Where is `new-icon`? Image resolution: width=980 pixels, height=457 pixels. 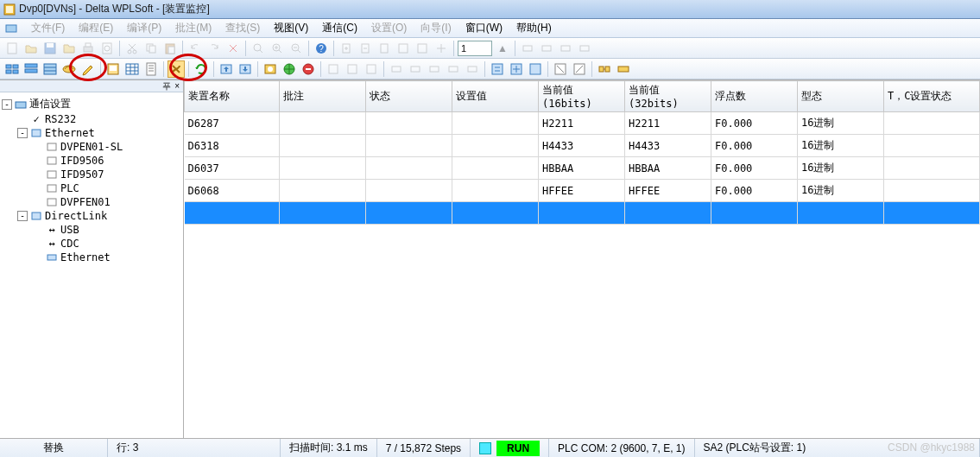
new-icon is located at coordinates (12, 48).